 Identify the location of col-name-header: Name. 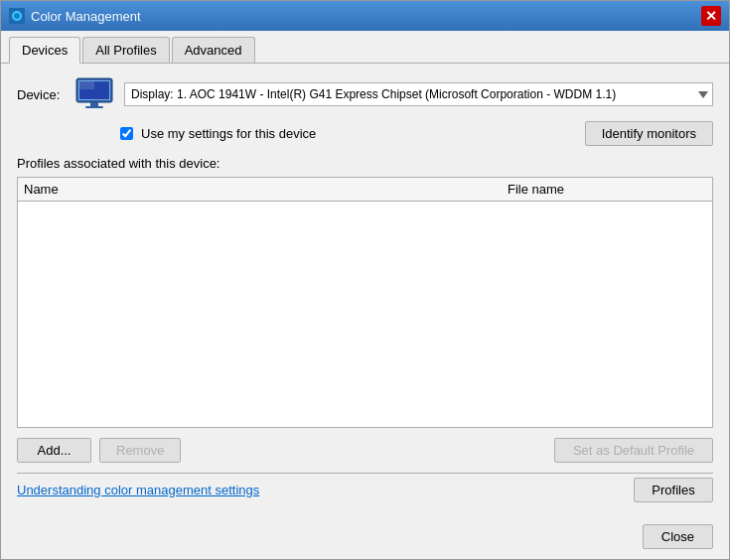
(266, 189).